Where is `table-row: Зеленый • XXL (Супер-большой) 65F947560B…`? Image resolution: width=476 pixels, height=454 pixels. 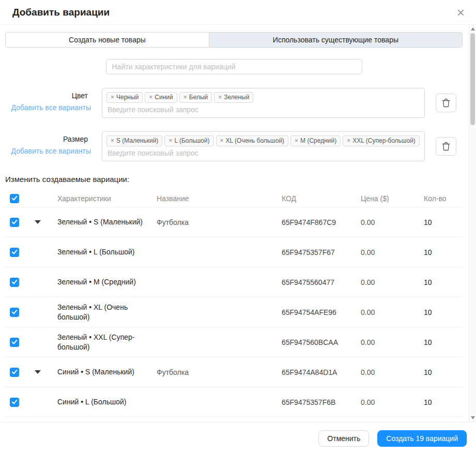 table-row: Зеленый • XXL (Супер-большой) 65F947560B… is located at coordinates (234, 342).